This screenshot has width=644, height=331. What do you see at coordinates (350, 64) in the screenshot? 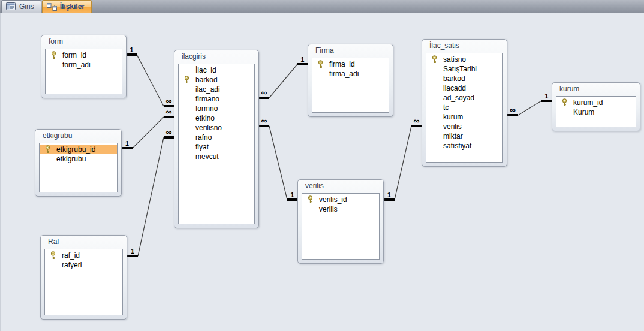
I see `field-firma_id: firma_id` at bounding box center [350, 64].